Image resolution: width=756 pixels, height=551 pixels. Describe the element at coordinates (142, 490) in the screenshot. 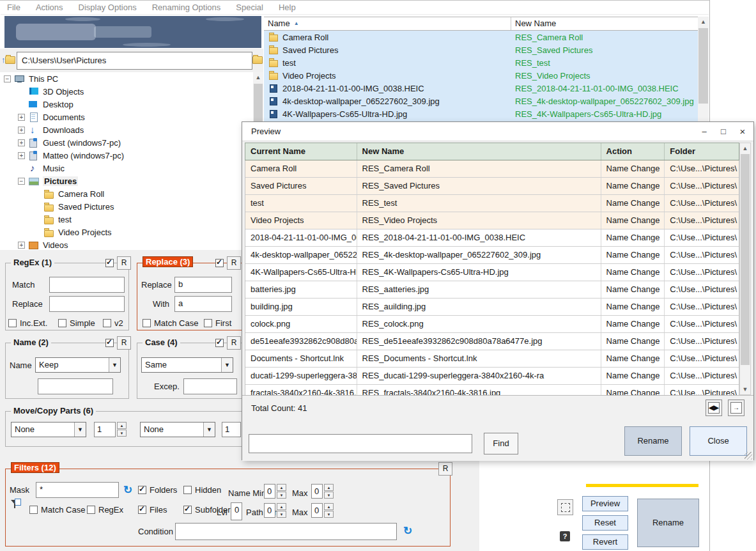

I see `folders-checkbox` at that location.